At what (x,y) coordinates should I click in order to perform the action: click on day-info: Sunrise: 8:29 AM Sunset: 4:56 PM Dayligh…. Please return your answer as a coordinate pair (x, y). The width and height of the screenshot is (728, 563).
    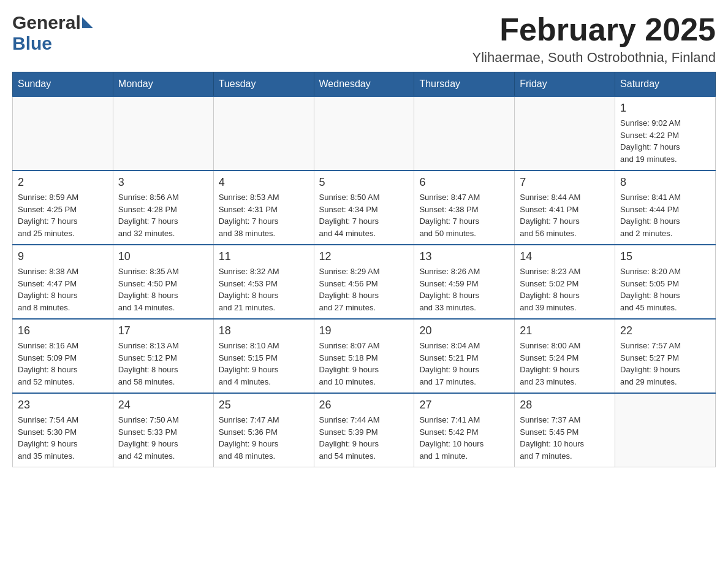
    Looking at the image, I should click on (364, 289).